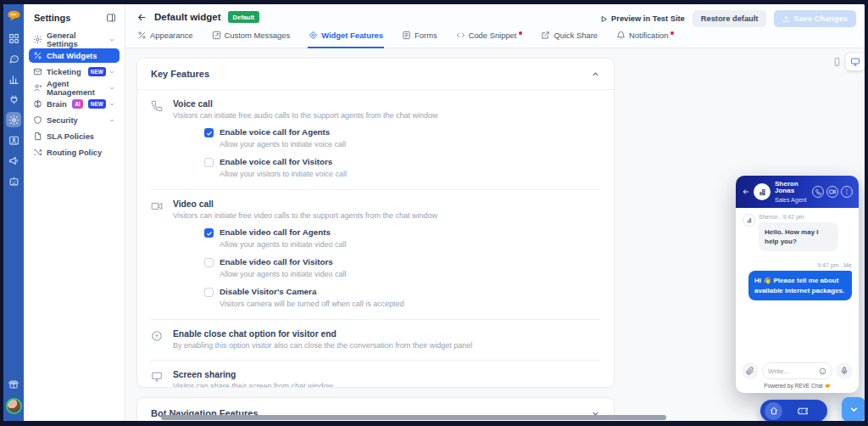  I want to click on default-badge: Default, so click(244, 17).